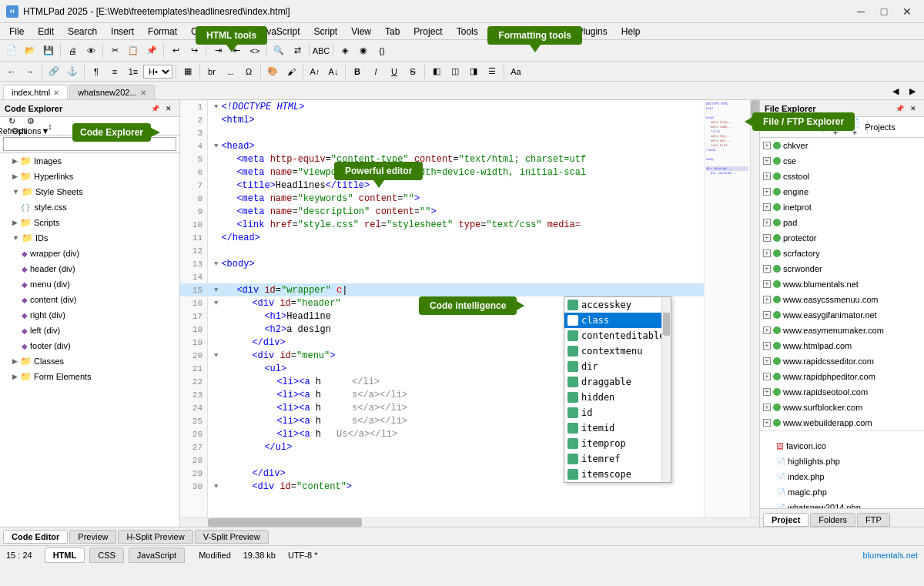 The image size is (924, 586). I want to click on copy-btn: 📋, so click(133, 51).